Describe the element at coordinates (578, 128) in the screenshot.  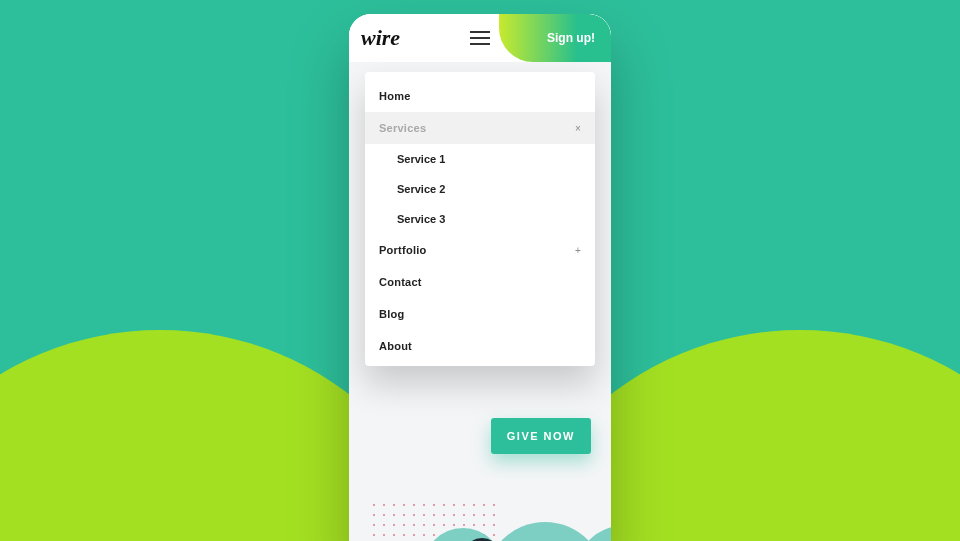
I see `close-icon: ×` at that location.